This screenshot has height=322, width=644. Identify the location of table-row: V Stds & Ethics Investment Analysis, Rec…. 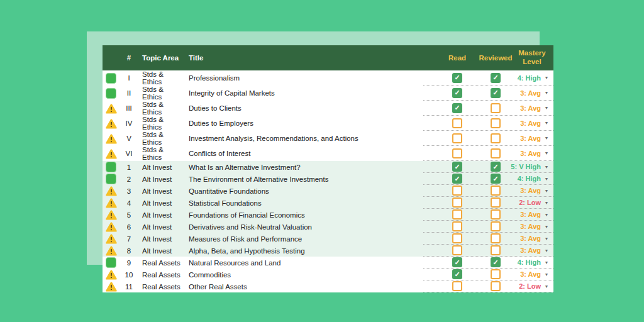
(328, 138).